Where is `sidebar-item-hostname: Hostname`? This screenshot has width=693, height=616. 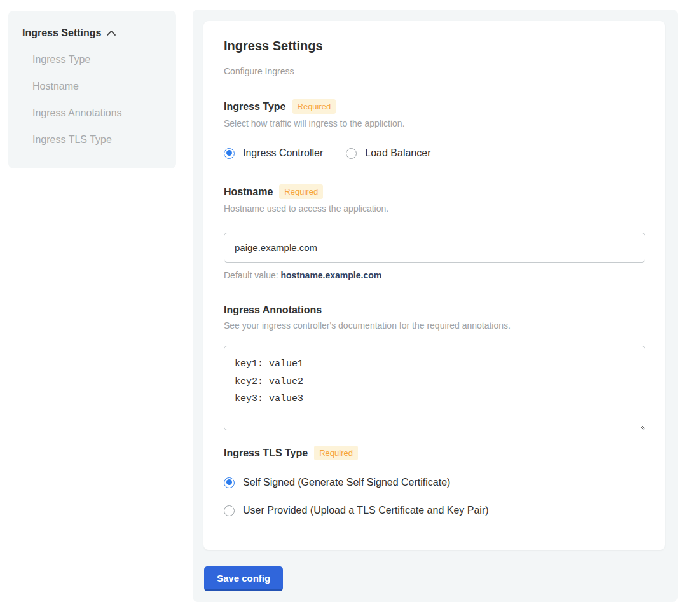
sidebar-item-hostname: Hostname is located at coordinates (97, 86).